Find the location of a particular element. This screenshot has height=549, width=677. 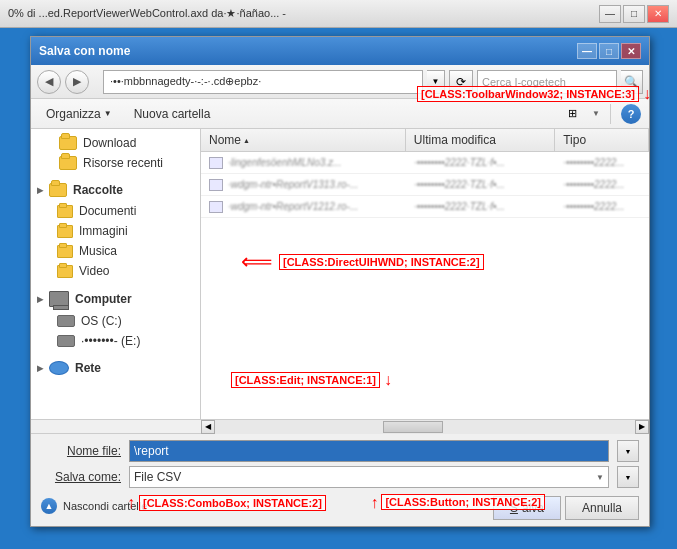

hide-folders-toggle: ▲ Nascondi cartelle is located at coordinates (94, 506).